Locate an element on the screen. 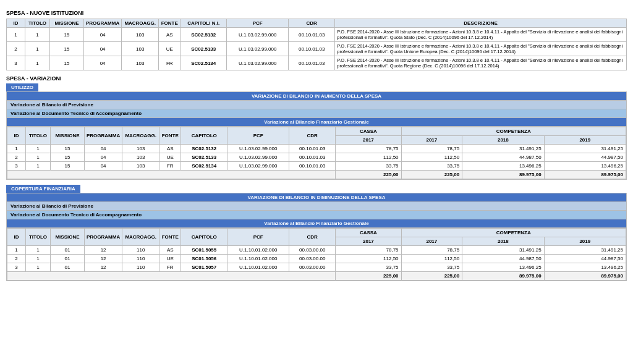  cell-comp2019: 44.987,50 is located at coordinates (585, 158).